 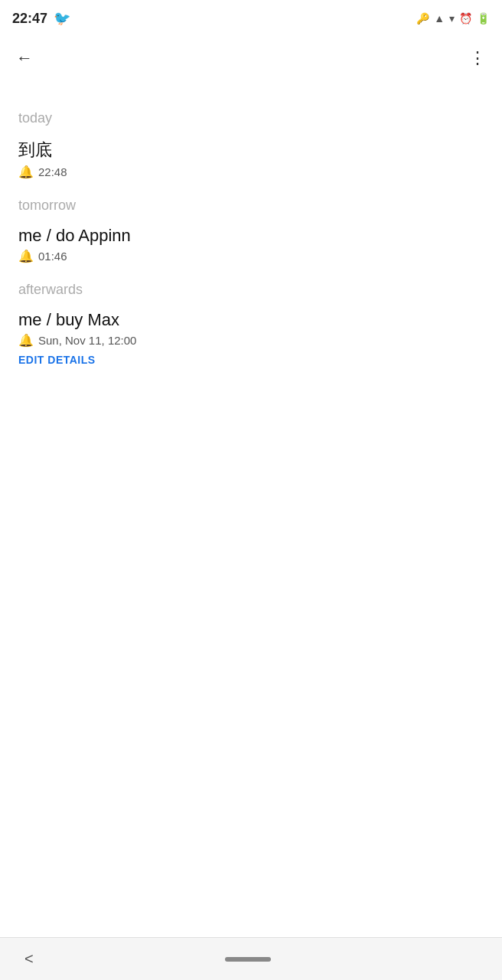 What do you see at coordinates (251, 18) in the screenshot?
I see `status-bar: 22:47 🐦 🔑 ▲ ▾ ⏰ 🔋` at bounding box center [251, 18].